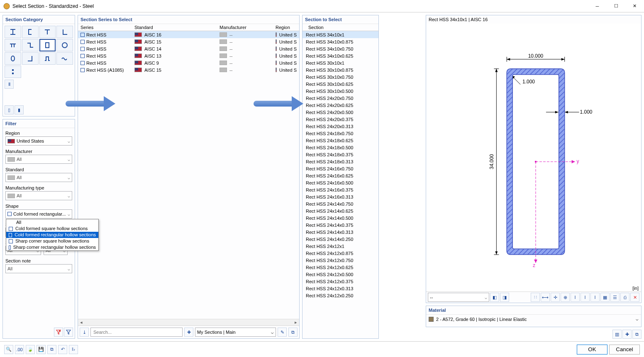 The height and width of the screenshot is (357, 644). Describe the element at coordinates (340, 105) in the screenshot. I see `section-row: Rect HSS 24x20x0.625` at that location.